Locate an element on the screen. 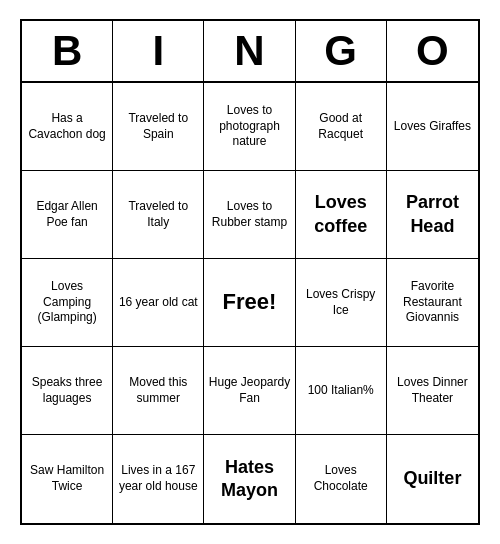  bingo-cell-22: Hates Mayon is located at coordinates (250, 479).